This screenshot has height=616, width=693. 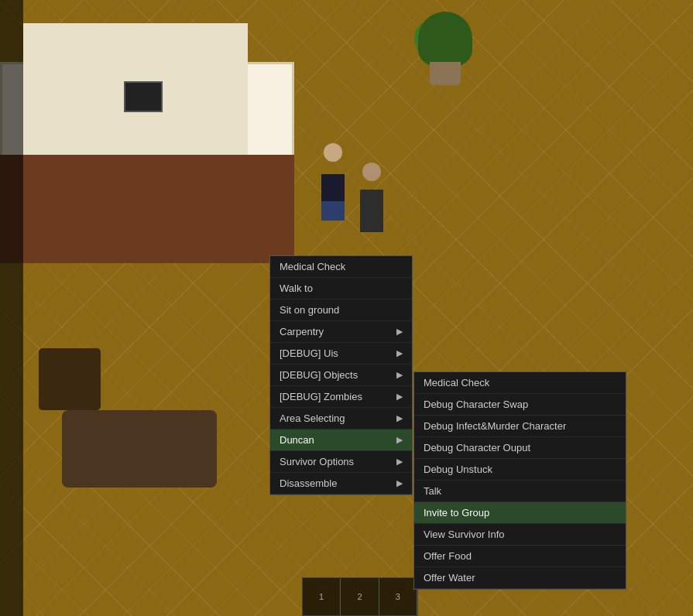 What do you see at coordinates (520, 513) in the screenshot?
I see `sub-menu-item-6: Invite to Group` at bounding box center [520, 513].